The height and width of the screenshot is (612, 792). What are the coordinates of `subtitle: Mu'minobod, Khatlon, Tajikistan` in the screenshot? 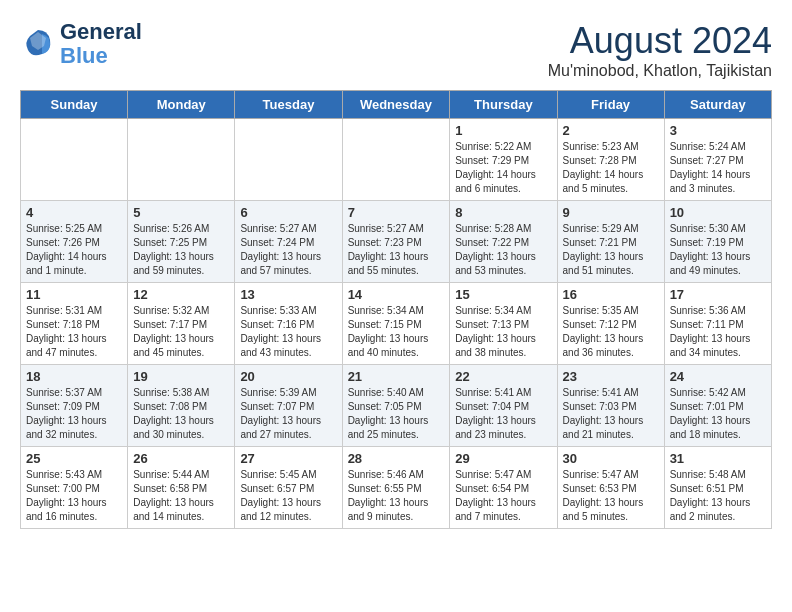 It's located at (660, 71).